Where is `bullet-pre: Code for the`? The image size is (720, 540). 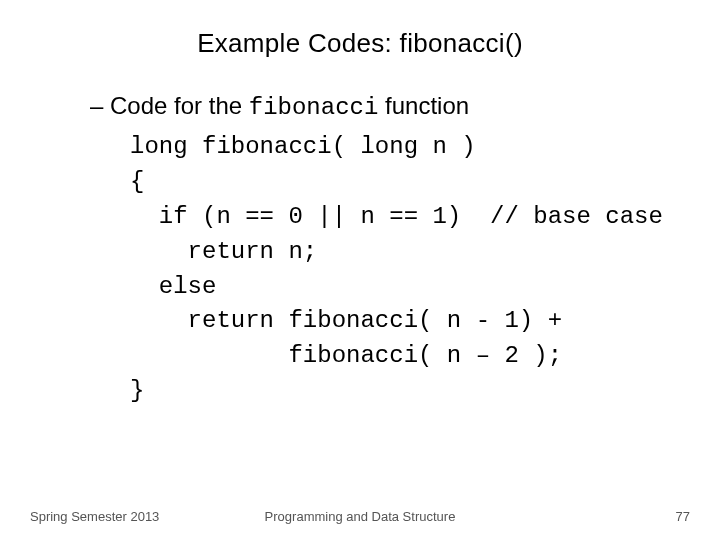 bullet-pre: Code for the is located at coordinates (180, 106).